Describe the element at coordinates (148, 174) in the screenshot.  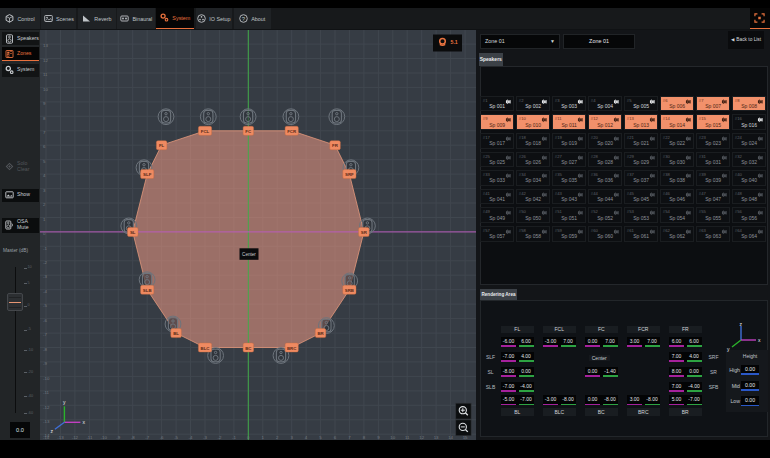
I see `svg-text: SLF` at that location.